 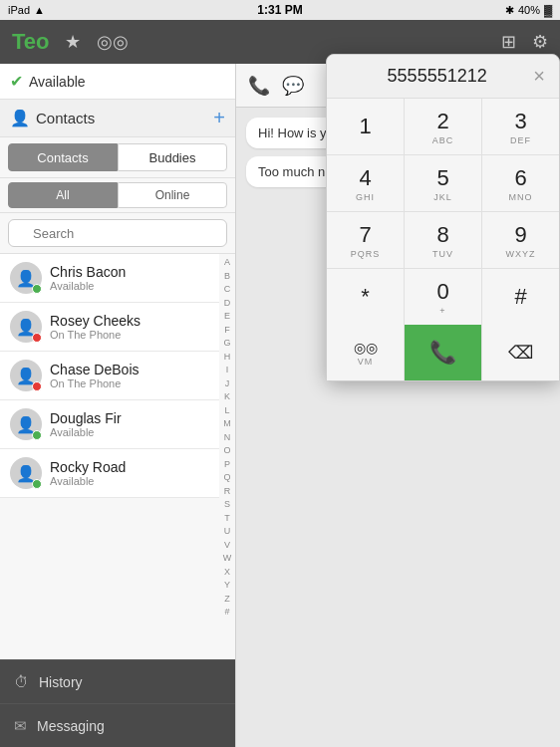 I want to click on voicemail-button: ◎◎ VM, so click(x=365, y=353).